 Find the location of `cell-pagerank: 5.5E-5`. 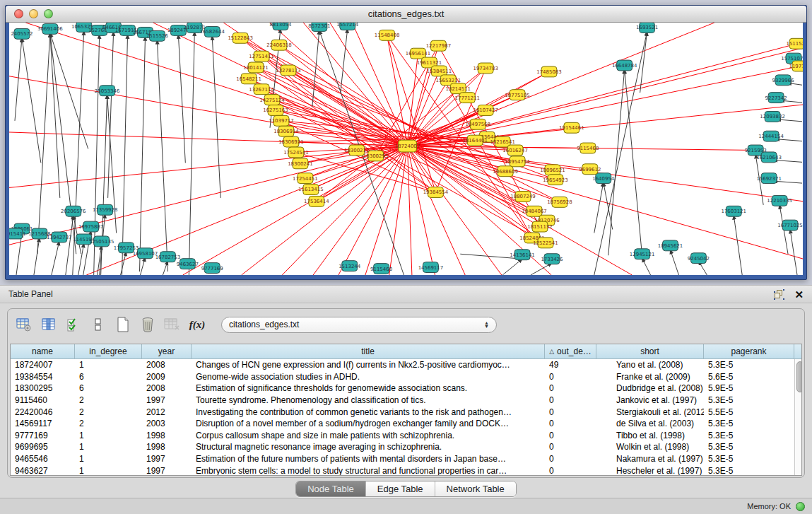

cell-pagerank: 5.5E-5 is located at coordinates (749, 412).